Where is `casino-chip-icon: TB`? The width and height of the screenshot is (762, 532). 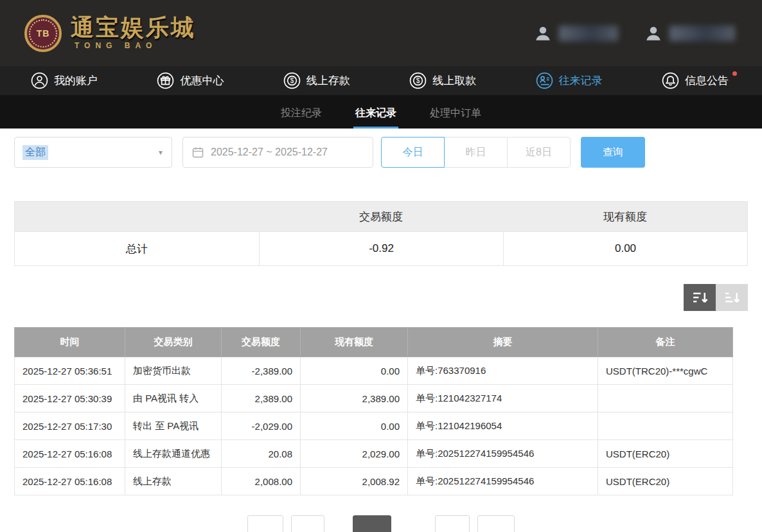
casino-chip-icon: TB is located at coordinates (43, 33).